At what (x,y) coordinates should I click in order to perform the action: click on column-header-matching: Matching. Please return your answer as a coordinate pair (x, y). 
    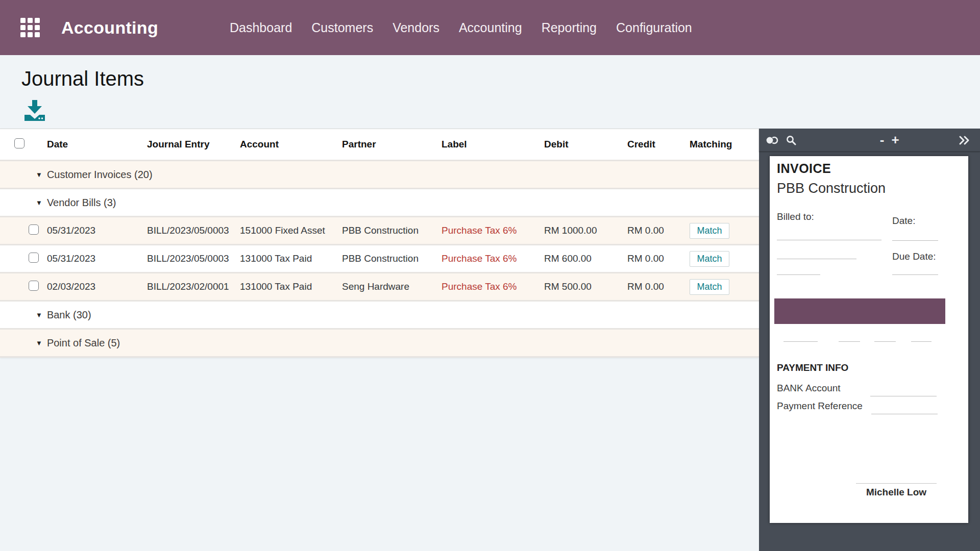
    Looking at the image, I should click on (724, 144).